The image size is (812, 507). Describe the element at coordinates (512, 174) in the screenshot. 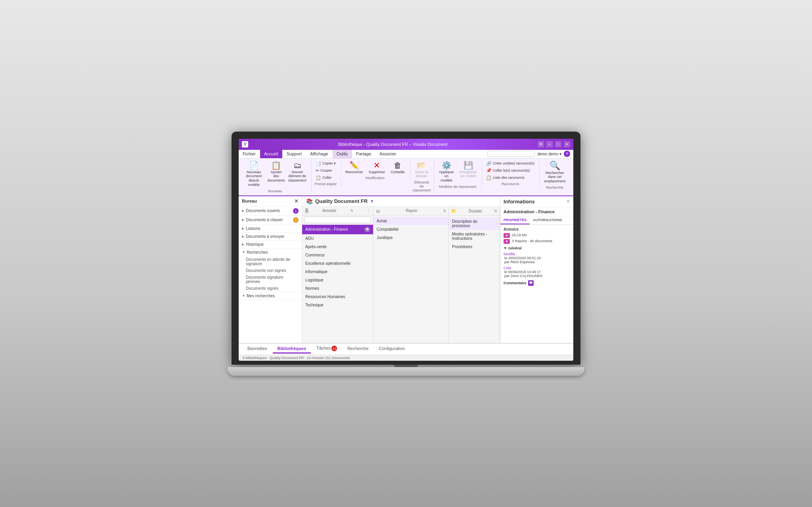

I see `ribbon-group-raccourcis: 🔗 Créer un(des) raccourci(s) 📌 Coller le…` at that location.